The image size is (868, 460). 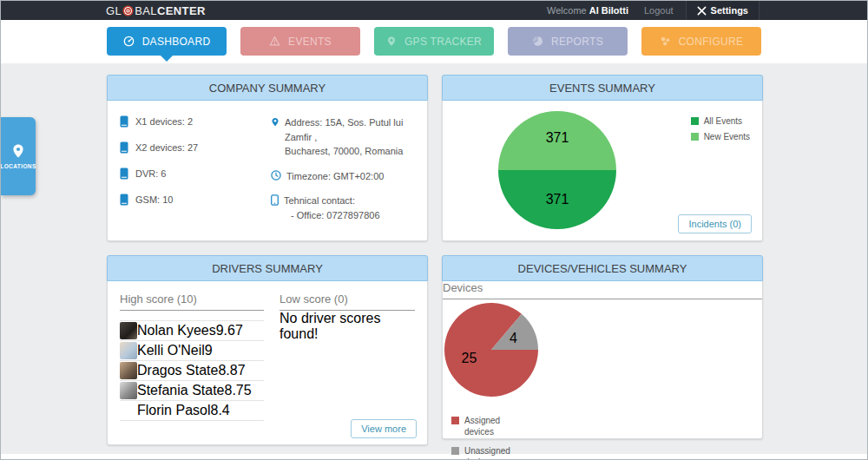 What do you see at coordinates (491, 427) in the screenshot?
I see `legend-label: Assigned devices` at bounding box center [491, 427].